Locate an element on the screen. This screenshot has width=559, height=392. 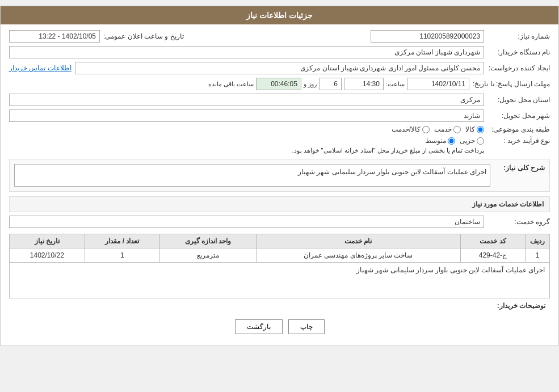
farayand-jazii: جزیی is located at coordinates (472, 141).